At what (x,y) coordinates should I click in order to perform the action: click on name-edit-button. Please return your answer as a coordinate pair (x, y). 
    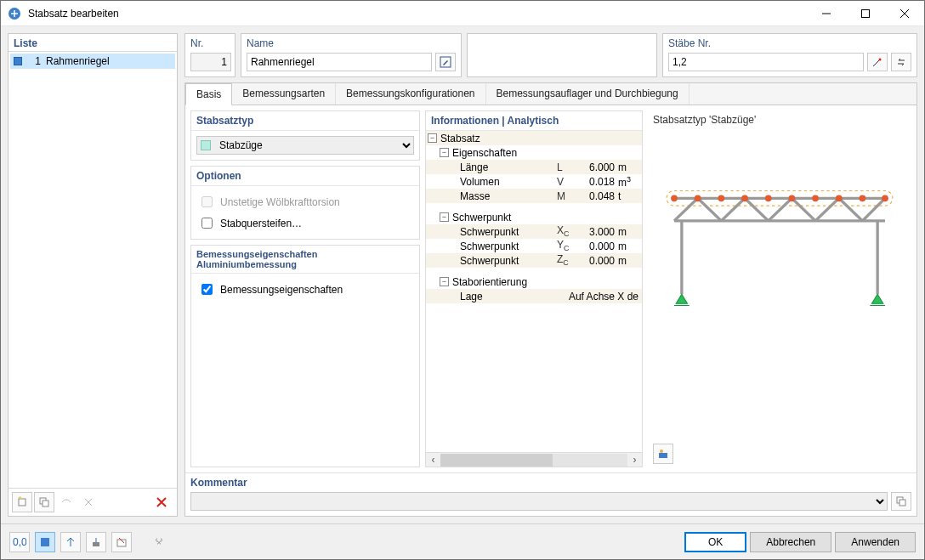
    Looking at the image, I should click on (445, 62).